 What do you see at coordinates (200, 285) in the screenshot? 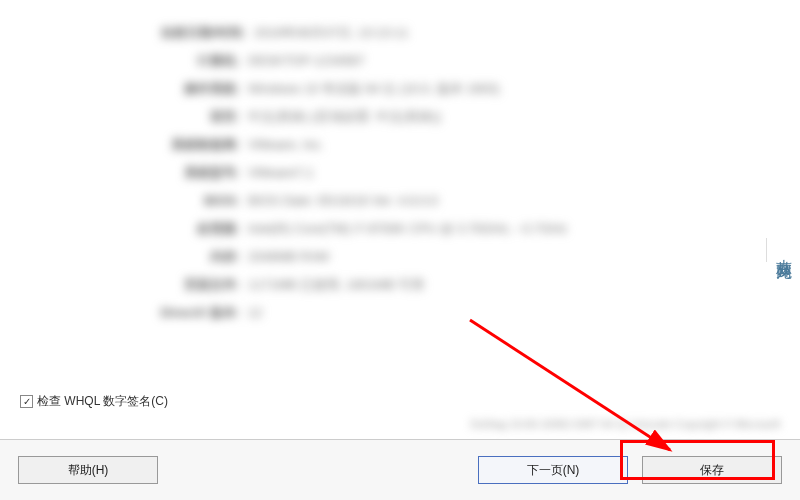
I see `info-label: 页面文件:` at bounding box center [200, 285].